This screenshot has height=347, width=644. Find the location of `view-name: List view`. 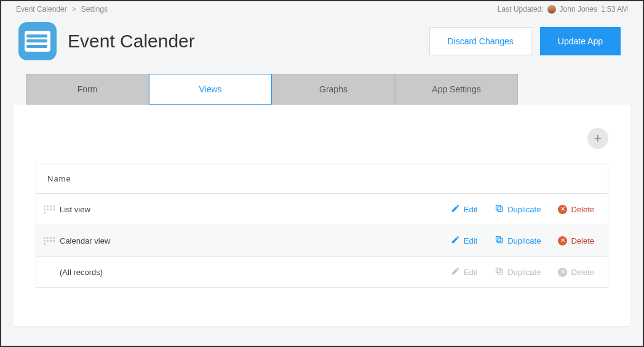

view-name: List view is located at coordinates (254, 209).